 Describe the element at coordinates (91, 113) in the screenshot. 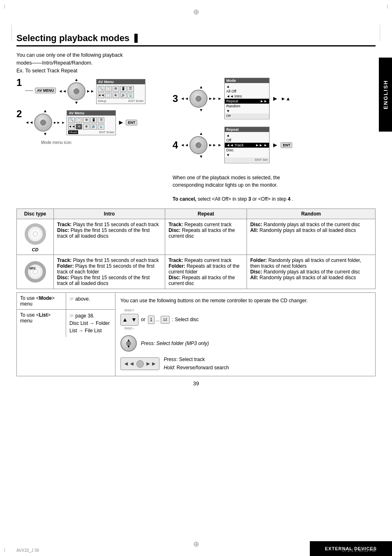

I see `step2-menu-header: AV Menu` at that location.